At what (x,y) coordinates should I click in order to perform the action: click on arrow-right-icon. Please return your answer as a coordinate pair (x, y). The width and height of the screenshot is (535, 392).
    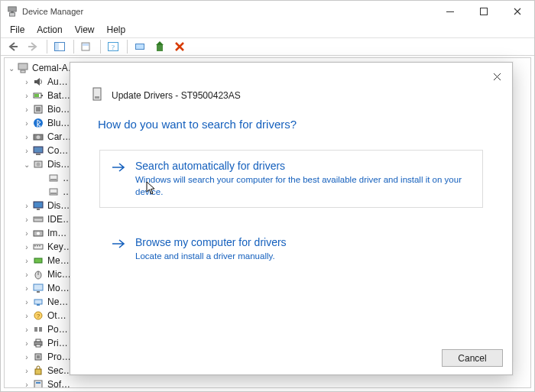
    Looking at the image, I should click on (118, 245).